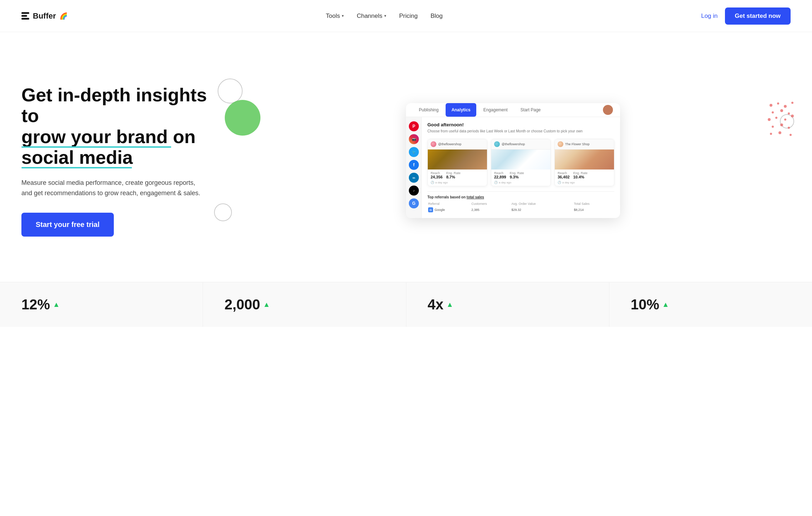  I want to click on referral-row: G Google 2,385 $29.32 $8,214, so click(521, 210).